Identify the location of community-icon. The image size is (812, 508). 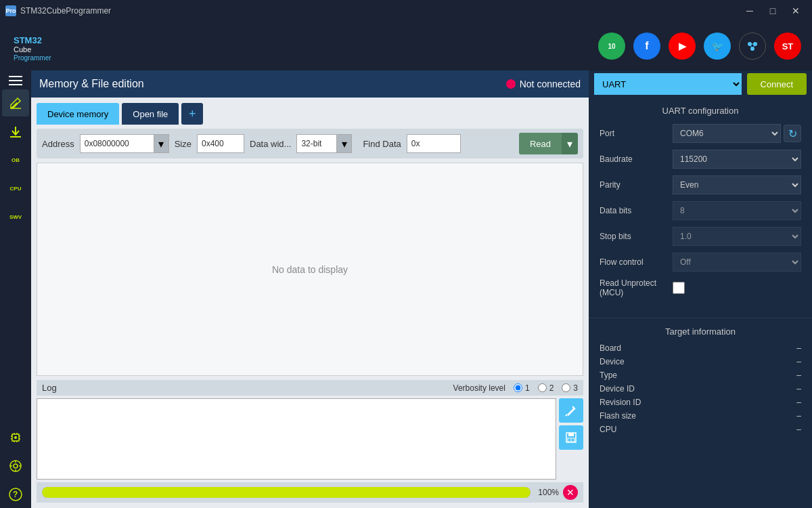
(752, 46).